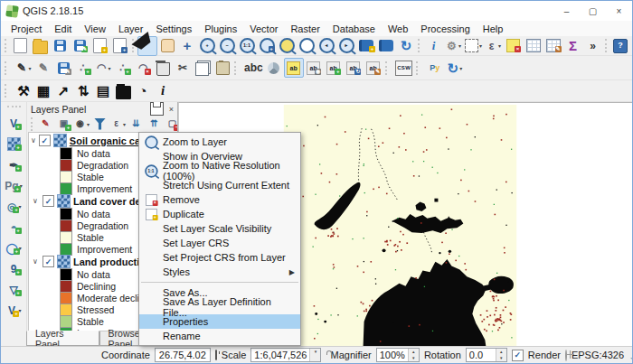 This screenshot has width=633, height=364. What do you see at coordinates (274, 68) in the screenshot?
I see `diagram-overlay-button` at bounding box center [274, 68].